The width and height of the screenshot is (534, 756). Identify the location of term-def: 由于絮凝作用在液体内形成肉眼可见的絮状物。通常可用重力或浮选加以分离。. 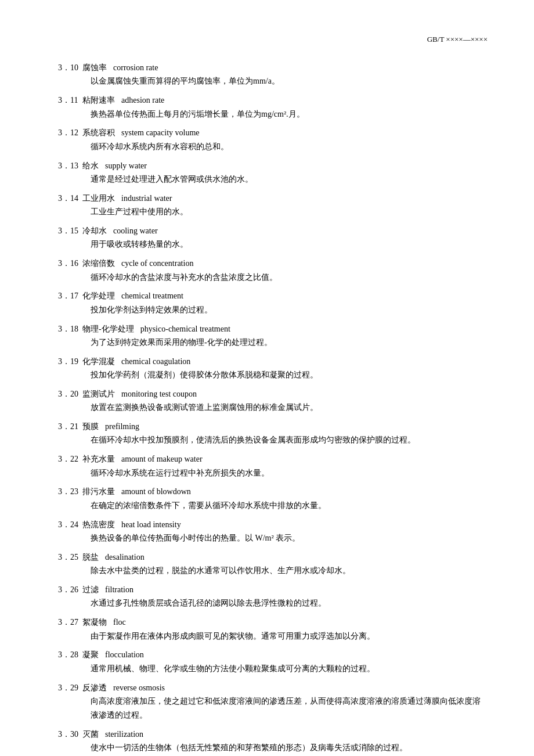
(289, 636).